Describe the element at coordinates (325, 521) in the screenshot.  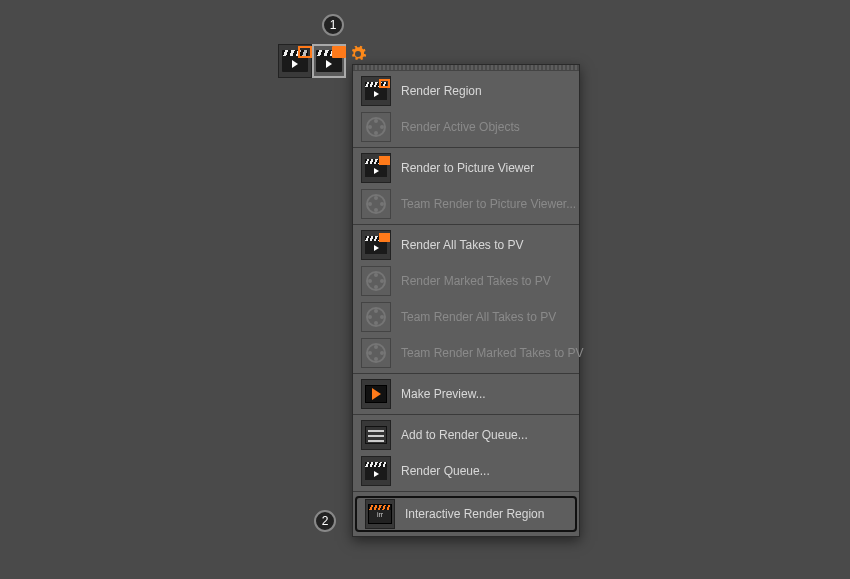
I see `annotation-badge-2: 2` at that location.